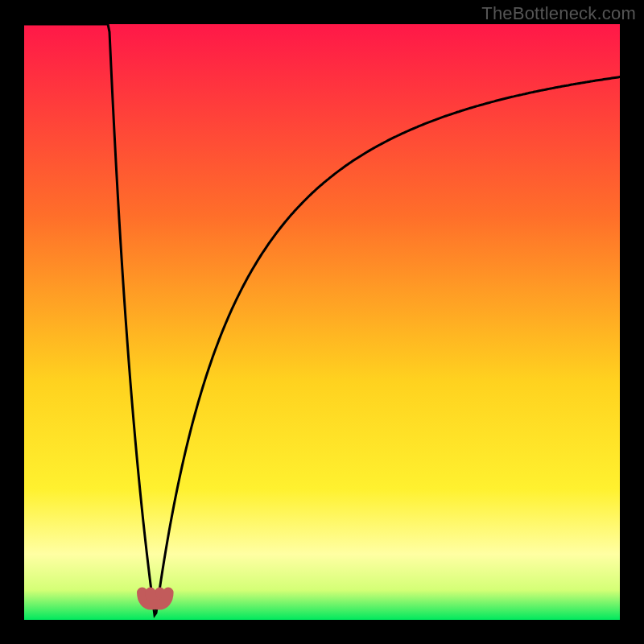  I want to click on watermark-text: TheBottleneck.com, so click(559, 14).